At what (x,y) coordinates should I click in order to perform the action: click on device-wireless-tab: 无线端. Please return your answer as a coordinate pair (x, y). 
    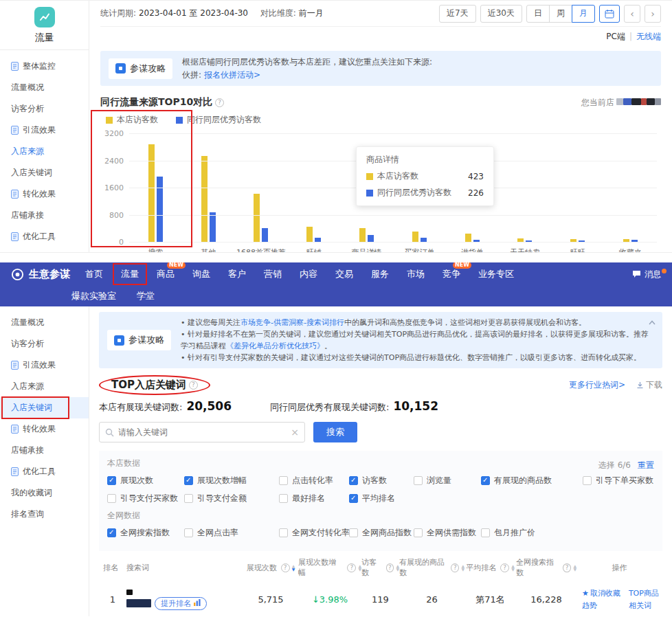
    Looking at the image, I should click on (649, 36).